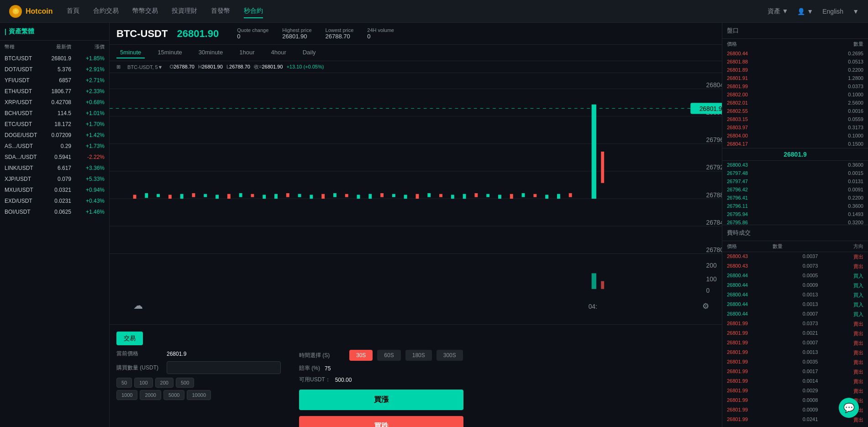  What do you see at coordinates (55, 201) in the screenshot?
I see `coin-row: EXD/USDT 0.0231 +0.43%` at bounding box center [55, 201].